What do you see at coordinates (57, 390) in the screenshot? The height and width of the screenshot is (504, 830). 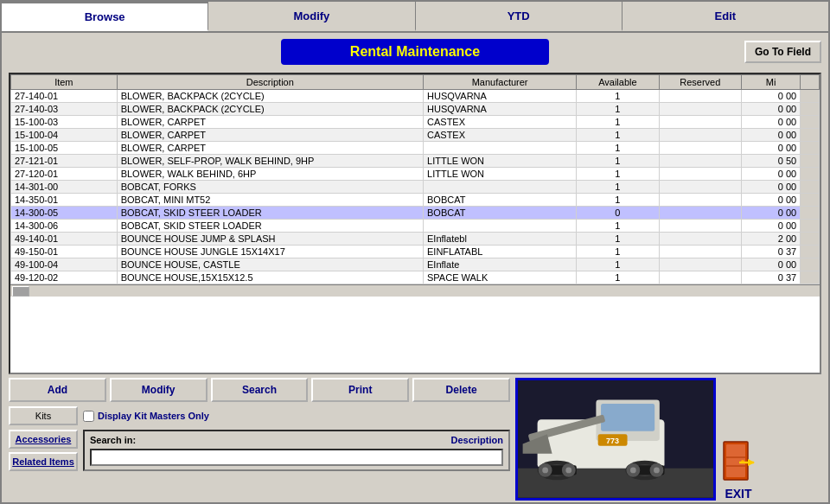 I see `add-button: Add` at bounding box center [57, 390].